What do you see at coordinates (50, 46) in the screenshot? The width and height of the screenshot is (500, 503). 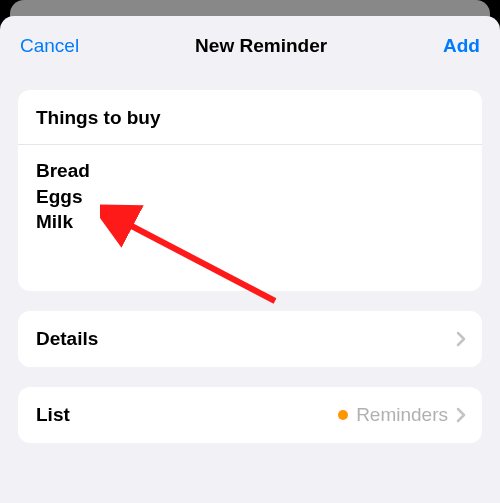 I see `cancel-button: Cancel` at bounding box center [50, 46].